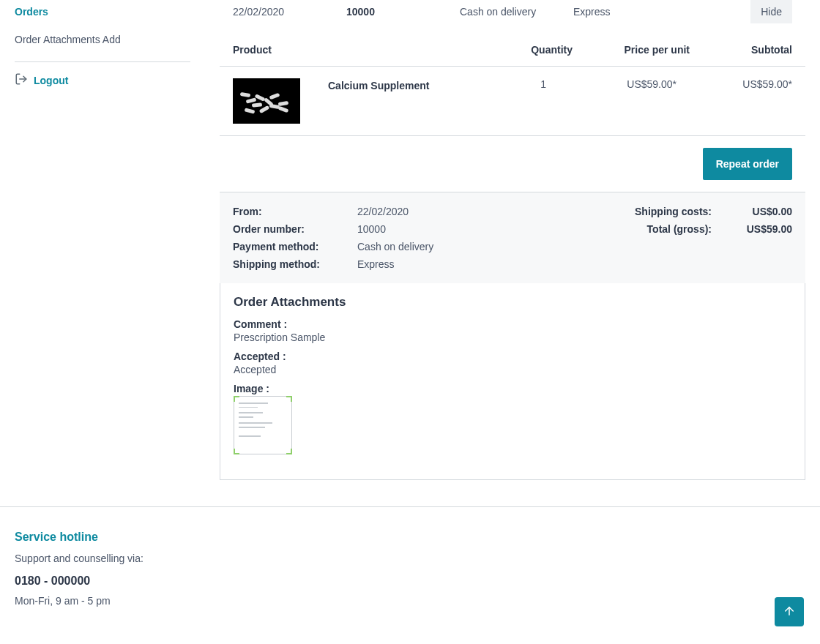  What do you see at coordinates (480, 247) in the screenshot?
I see `payment-method-value: Cash on delivery` at bounding box center [480, 247].